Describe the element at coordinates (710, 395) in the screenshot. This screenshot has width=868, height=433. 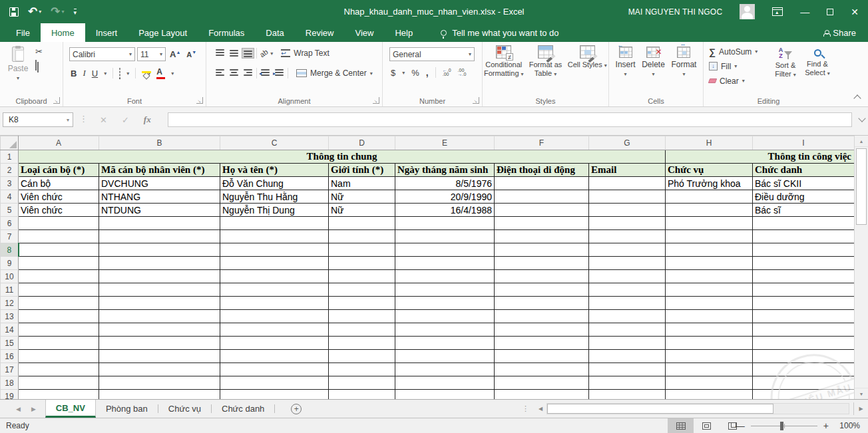
I see `cell-H19` at that location.